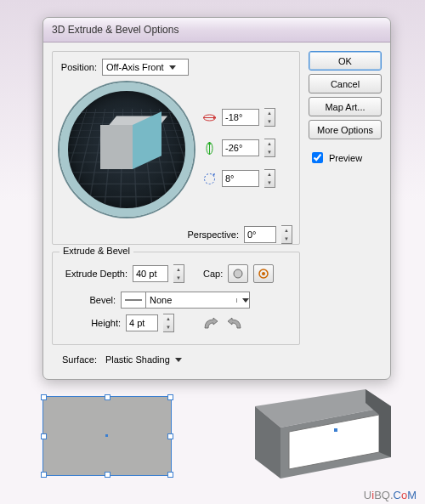 The width and height of the screenshot is (425, 504). I want to click on height-label: Height:, so click(104, 323).